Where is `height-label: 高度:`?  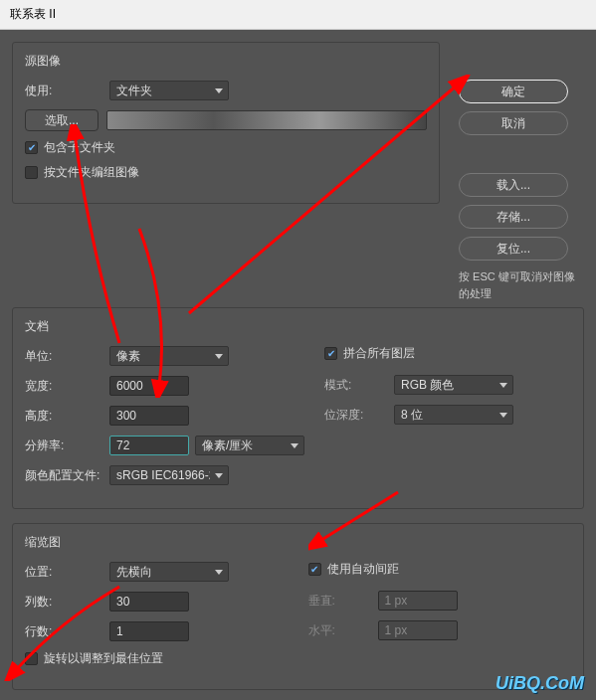
height-label: 高度: is located at coordinates (68, 416).